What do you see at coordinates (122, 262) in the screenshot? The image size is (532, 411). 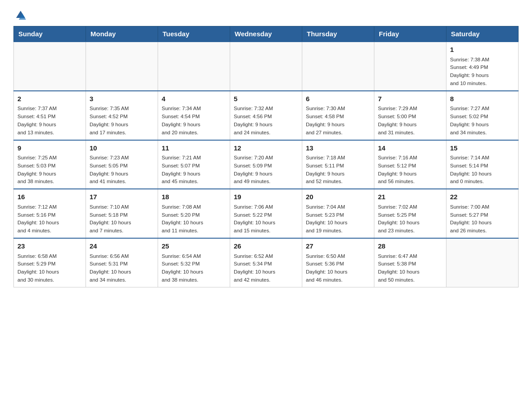 I see `calendar-cell: 24Sunrise: 6:56 AM Sunset: 5:31 PM Dayli…` at bounding box center [122, 262].